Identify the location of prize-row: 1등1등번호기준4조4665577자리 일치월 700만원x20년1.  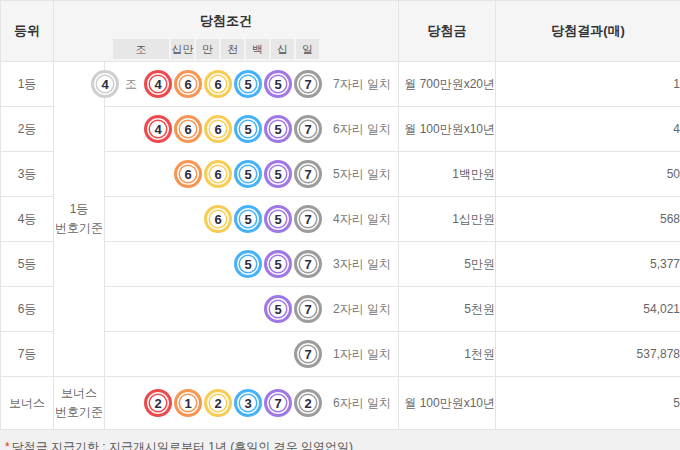
(340, 84).